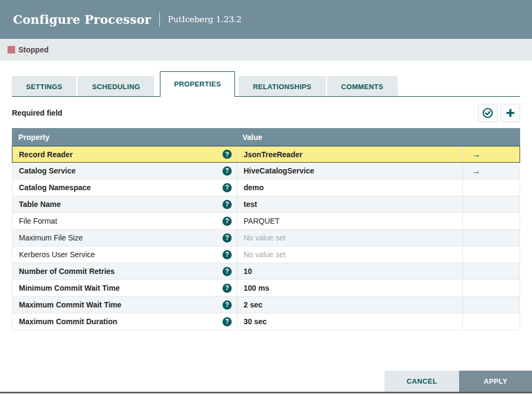  What do you see at coordinates (33, 50) in the screenshot?
I see `status-label: Stopped` at bounding box center [33, 50].